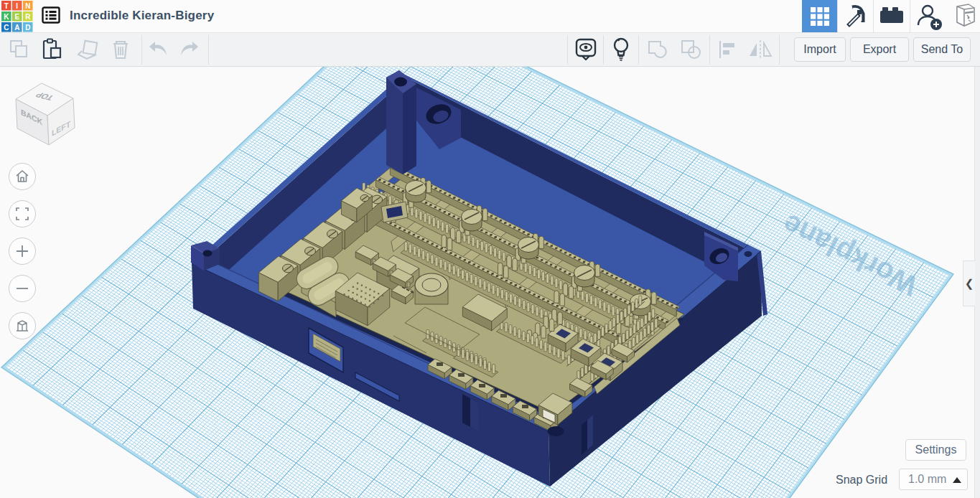 The height and width of the screenshot is (498, 980). I want to click on svg-text: E, so click(17, 17).